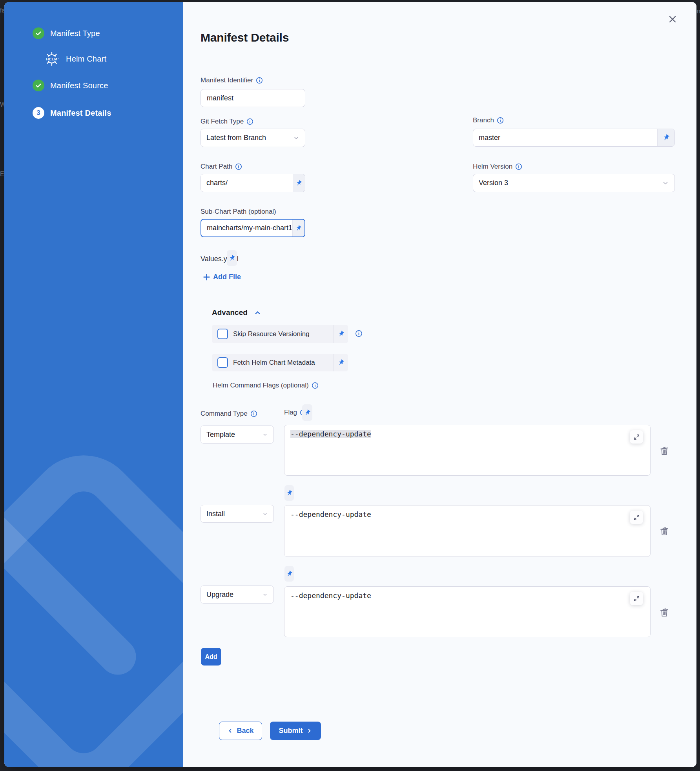 The image size is (700, 771). I want to click on backdrop-text-fragment: W, so click(2, 105).